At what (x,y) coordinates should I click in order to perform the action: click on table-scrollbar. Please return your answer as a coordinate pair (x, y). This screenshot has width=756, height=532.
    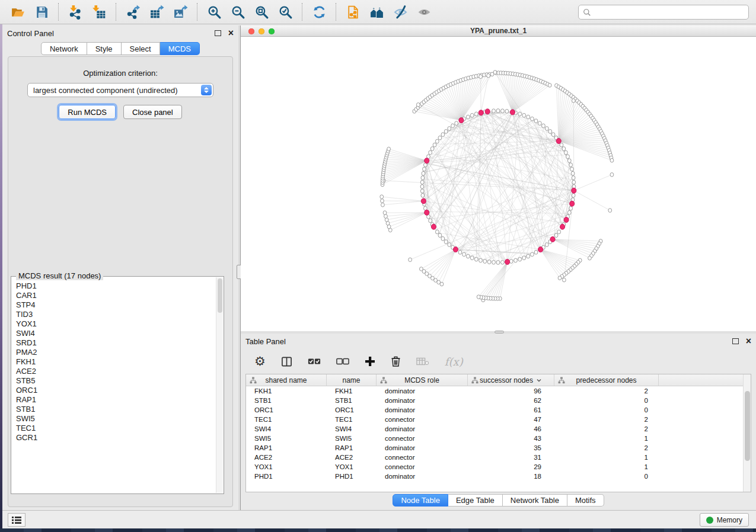
    Looking at the image, I should click on (747, 433).